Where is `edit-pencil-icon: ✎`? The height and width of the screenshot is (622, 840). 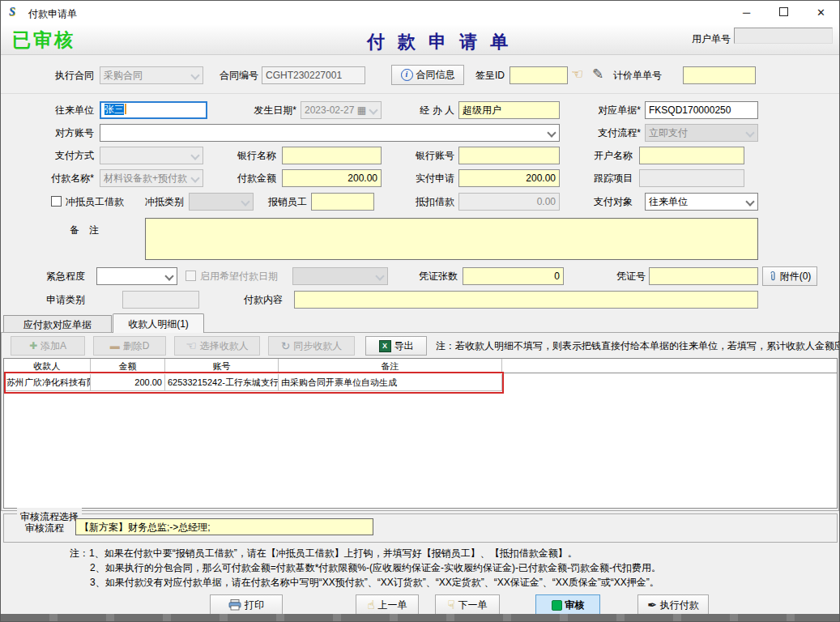
edit-pencil-icon: ✎ is located at coordinates (598, 75).